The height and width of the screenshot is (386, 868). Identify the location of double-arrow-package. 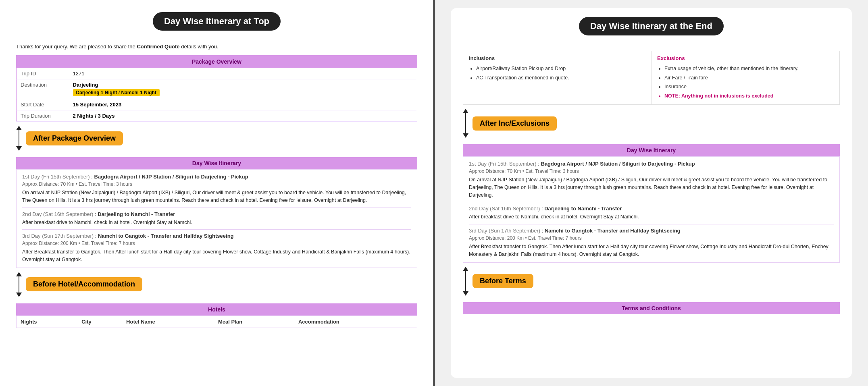
(19, 138).